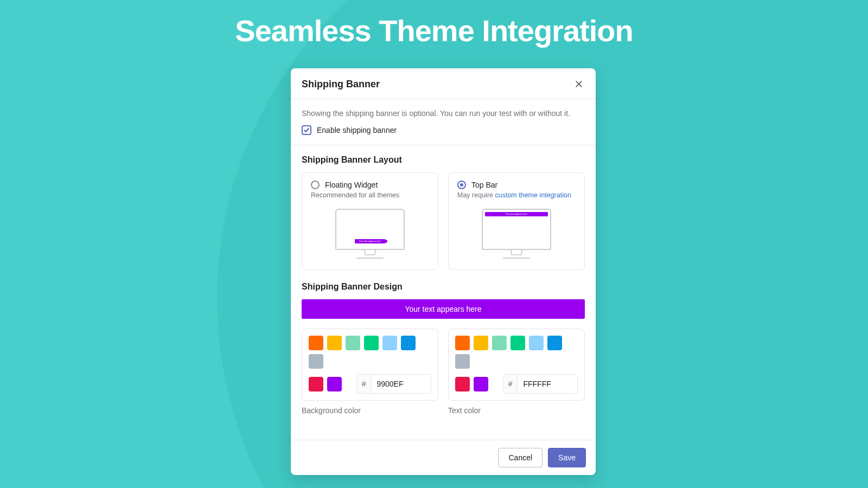 The height and width of the screenshot is (488, 868). What do you see at coordinates (443, 160) in the screenshot?
I see `layout-section-title: Shipping Banner Layout` at bounding box center [443, 160].